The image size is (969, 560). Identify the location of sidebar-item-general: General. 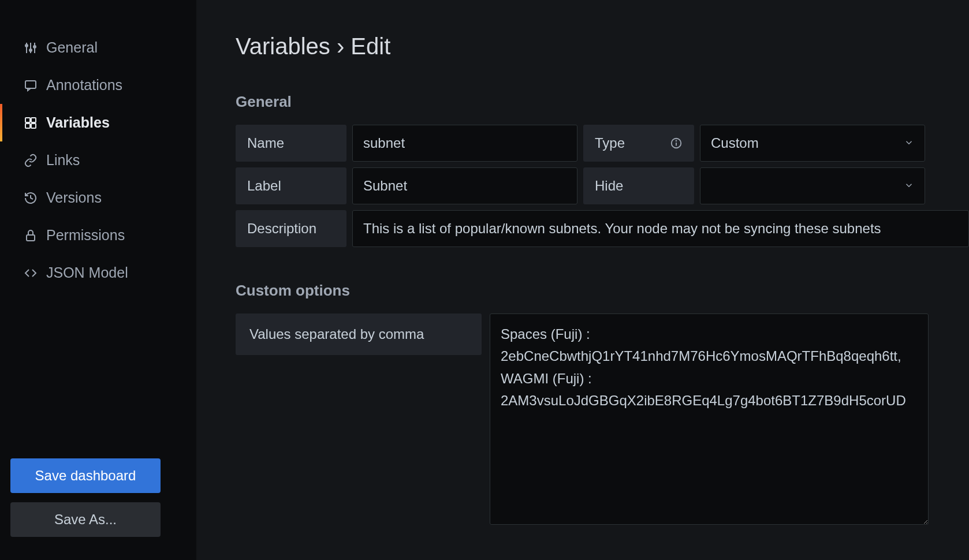
(98, 47).